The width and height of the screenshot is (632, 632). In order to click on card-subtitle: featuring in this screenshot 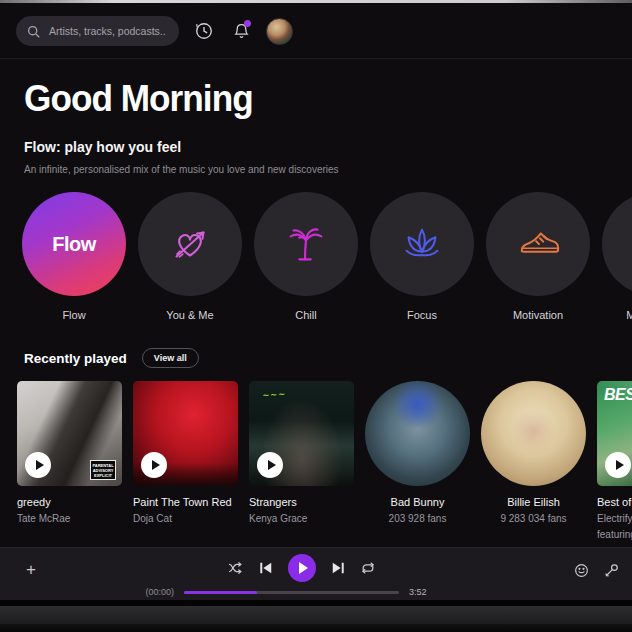, I will do `click(614, 534)`.